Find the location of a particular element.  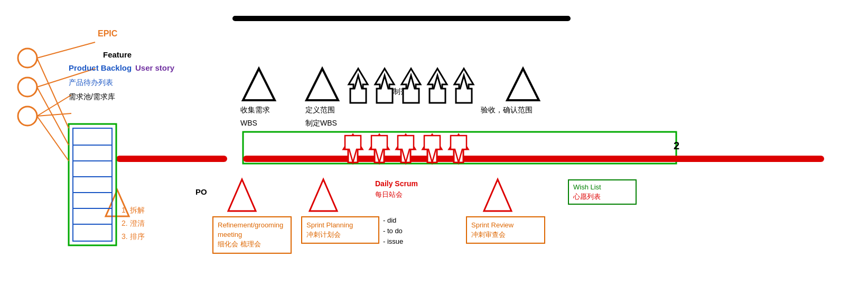

wish-list-label: Wish List is located at coordinates (587, 187).